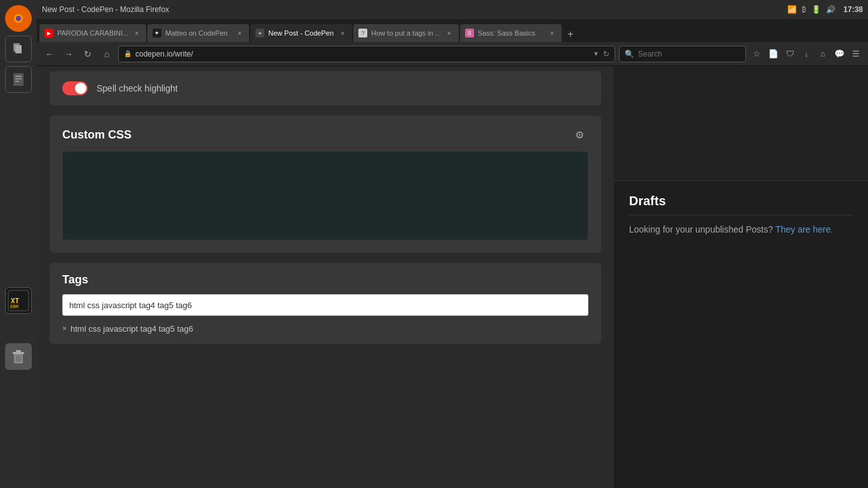 The width and height of the screenshot is (868, 488). What do you see at coordinates (105, 10) in the screenshot?
I see `browser-title: New Post - CodePen - Mozilla Firefox` at bounding box center [105, 10].